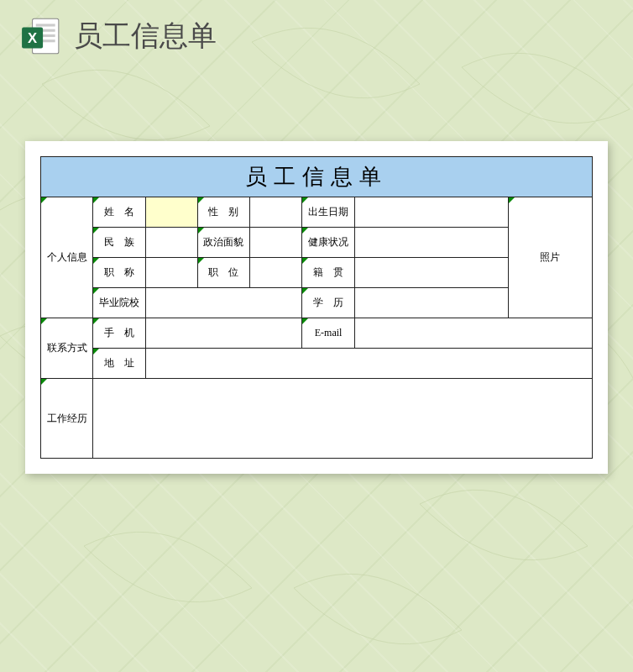 The image size is (633, 672). What do you see at coordinates (171, 243) in the screenshot?
I see `input-ethnicity` at bounding box center [171, 243].